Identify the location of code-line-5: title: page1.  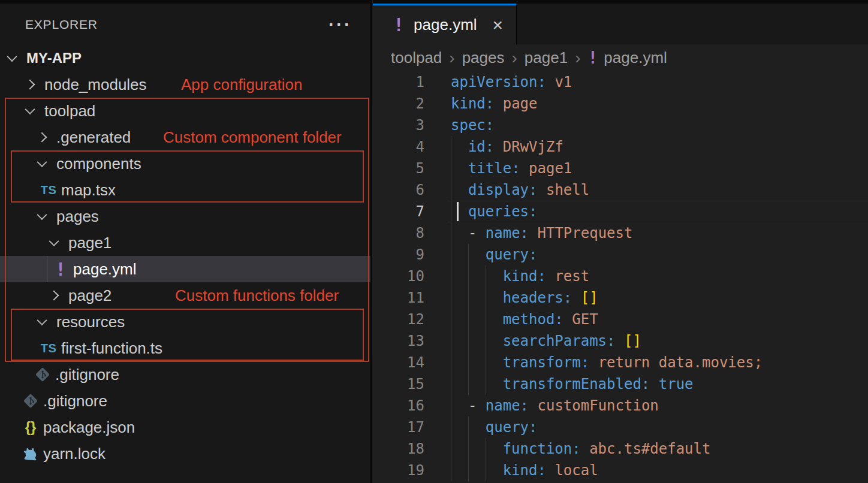
(659, 168).